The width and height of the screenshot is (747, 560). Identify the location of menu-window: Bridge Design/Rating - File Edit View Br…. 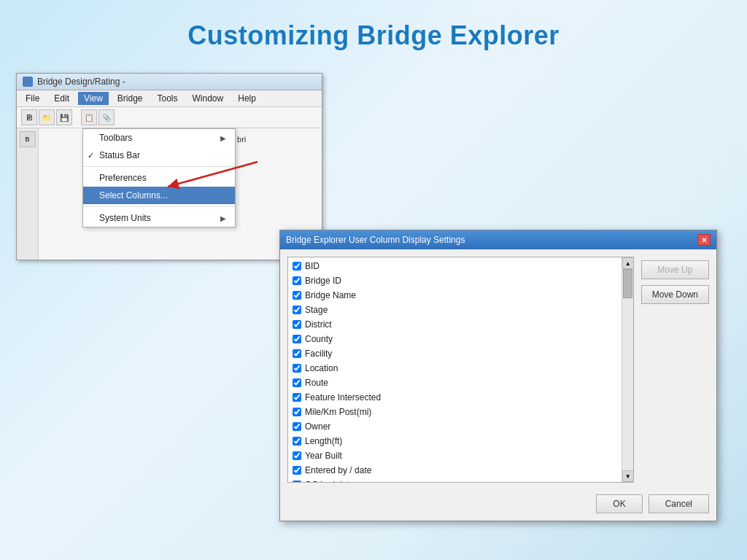
(169, 166).